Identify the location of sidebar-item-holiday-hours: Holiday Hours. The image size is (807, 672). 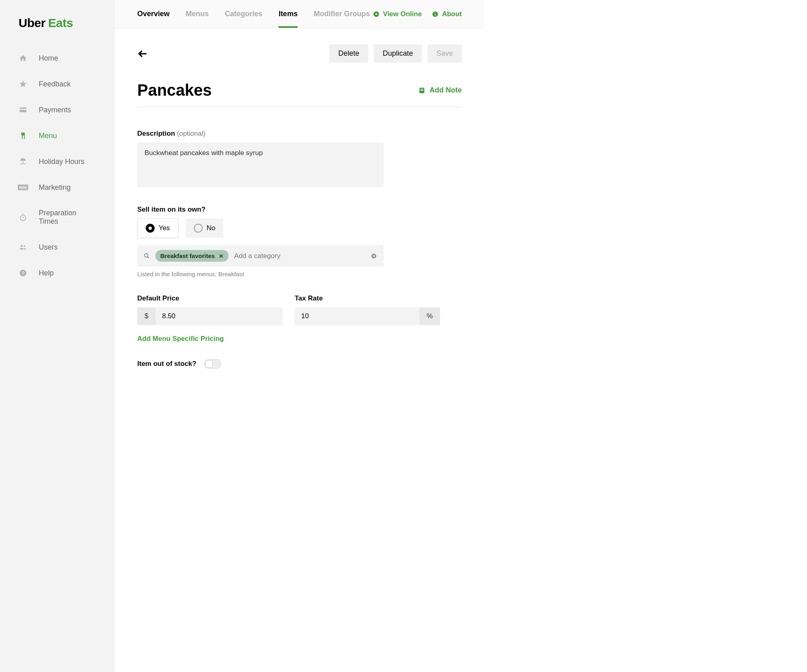
(57, 162).